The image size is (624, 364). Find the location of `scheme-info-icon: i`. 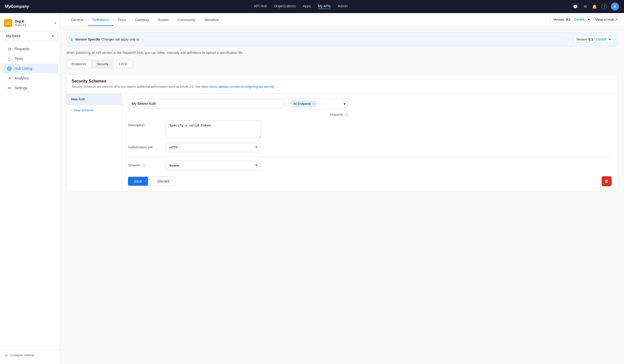

scheme-info-icon: i is located at coordinates (144, 166).